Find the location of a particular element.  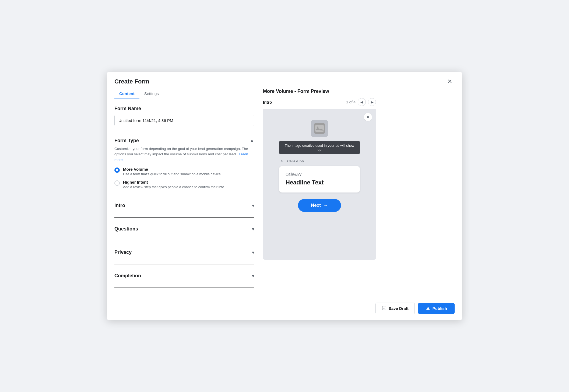

radio-more-volume: More Volume Use a form that's quick to f… is located at coordinates (184, 172).